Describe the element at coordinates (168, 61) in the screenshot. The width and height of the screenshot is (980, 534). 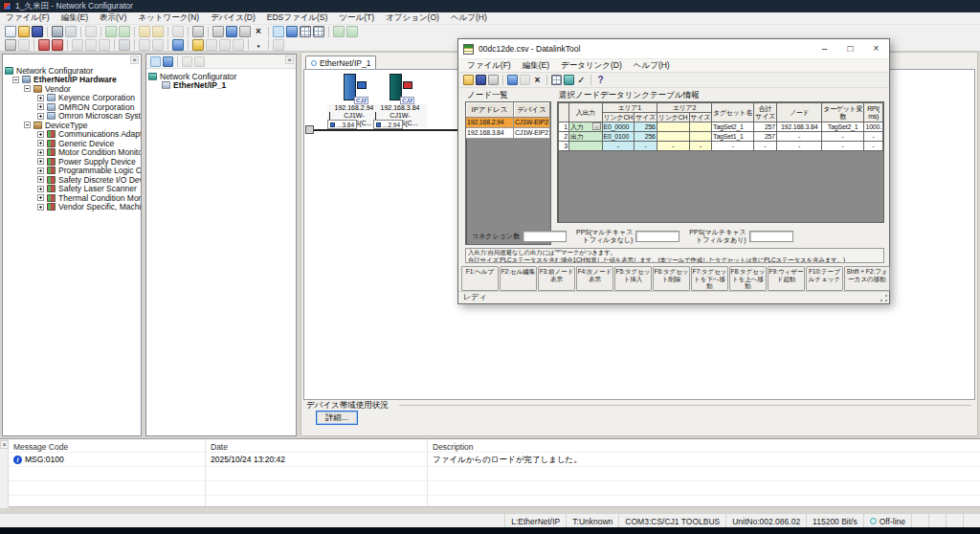
I see `tree-view-small-icon` at that location.